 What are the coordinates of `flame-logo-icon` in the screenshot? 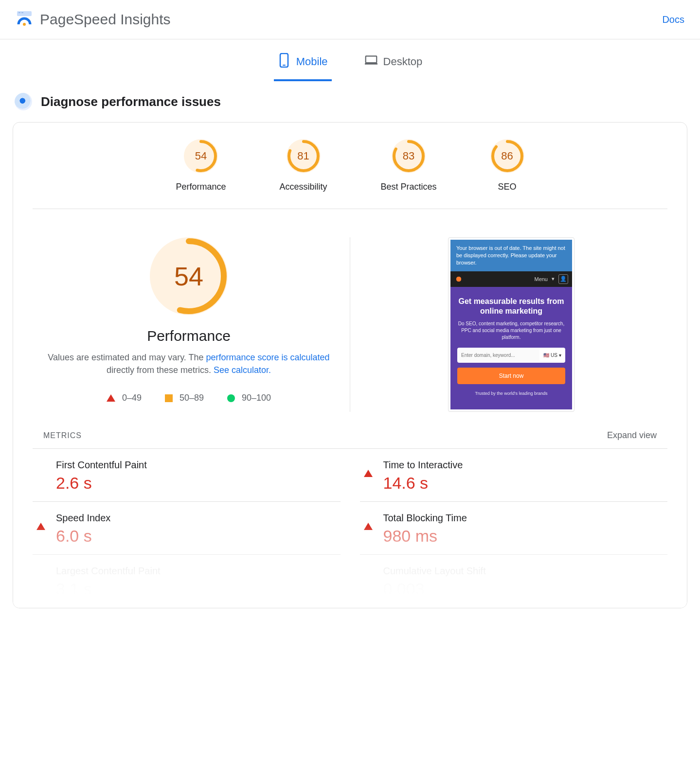 It's located at (459, 279).